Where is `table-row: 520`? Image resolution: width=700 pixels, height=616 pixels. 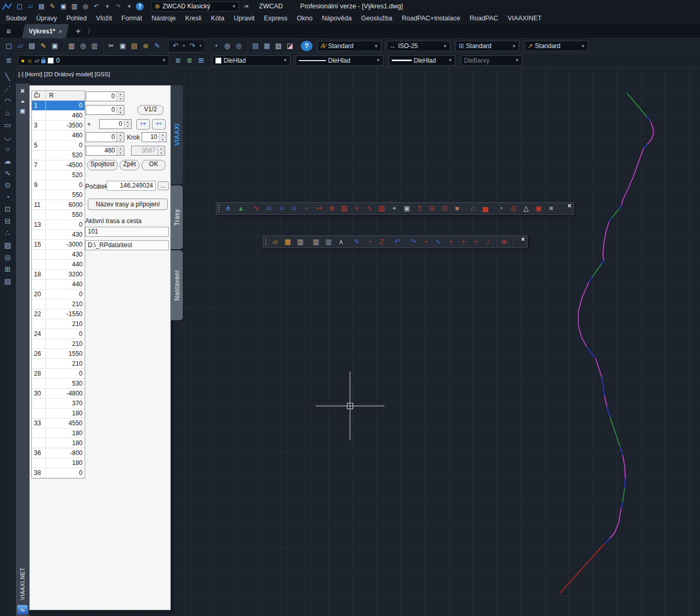
table-row: 520 is located at coordinates (59, 176).